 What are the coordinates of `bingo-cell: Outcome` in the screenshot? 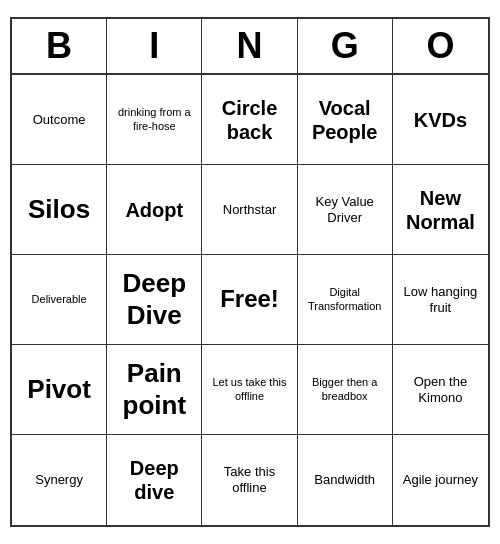 It's located at (60, 120).